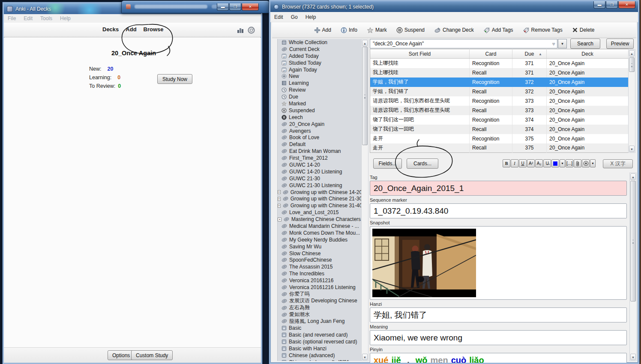 The width and height of the screenshot is (641, 364). Describe the element at coordinates (235, 7) in the screenshot. I see `maximize-button: ❐` at that location.